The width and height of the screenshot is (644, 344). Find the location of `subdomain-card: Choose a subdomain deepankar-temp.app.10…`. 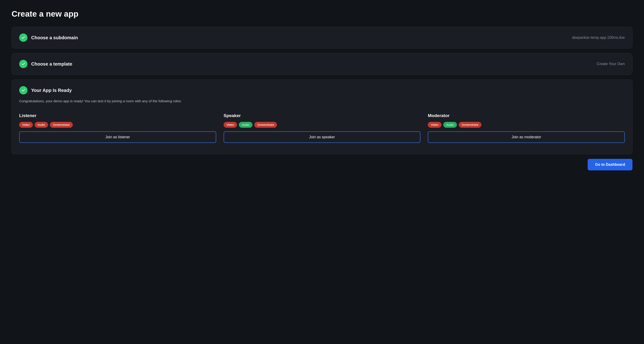

subdomain-card: Choose a subdomain deepankar-temp.app.10… is located at coordinates (322, 37).